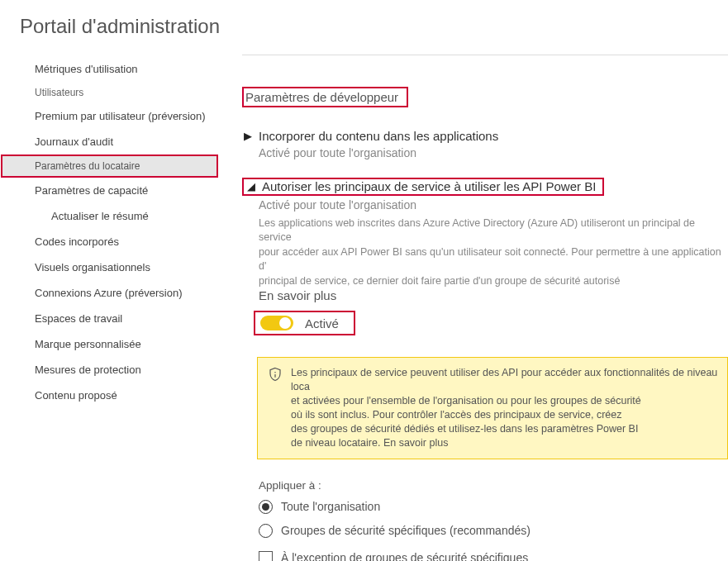 This screenshot has height=561, width=728. What do you see at coordinates (505, 380) in the screenshot?
I see `info-line1: Les principaux de service peuvent utilis…` at bounding box center [505, 380].